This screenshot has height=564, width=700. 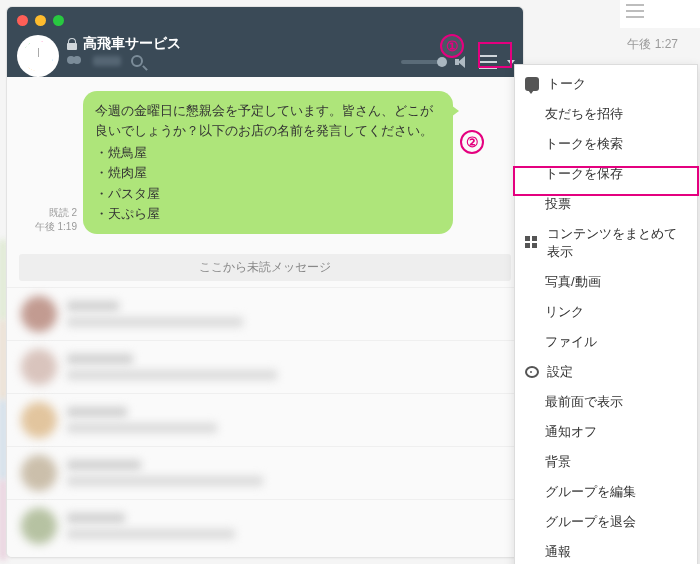 What do you see at coordinates (606, 312) in the screenshot?
I see `menu-link: リンク` at bounding box center [606, 312].